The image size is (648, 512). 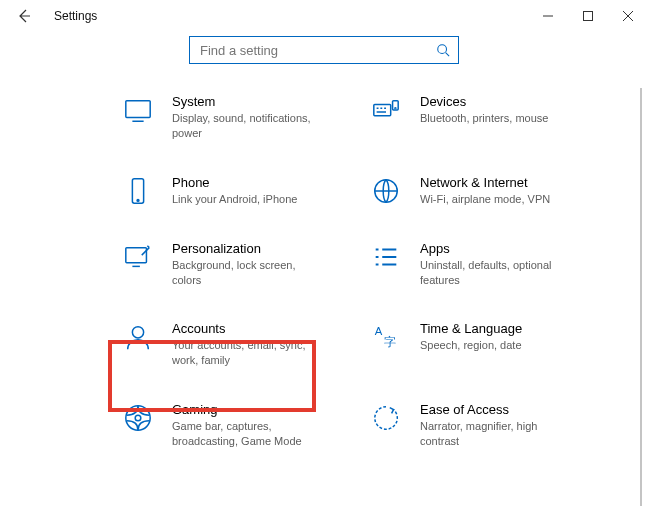 What do you see at coordinates (242, 353) in the screenshot?
I see `tile-desc: Your accounts, email, sync, work, family` at bounding box center [242, 353].